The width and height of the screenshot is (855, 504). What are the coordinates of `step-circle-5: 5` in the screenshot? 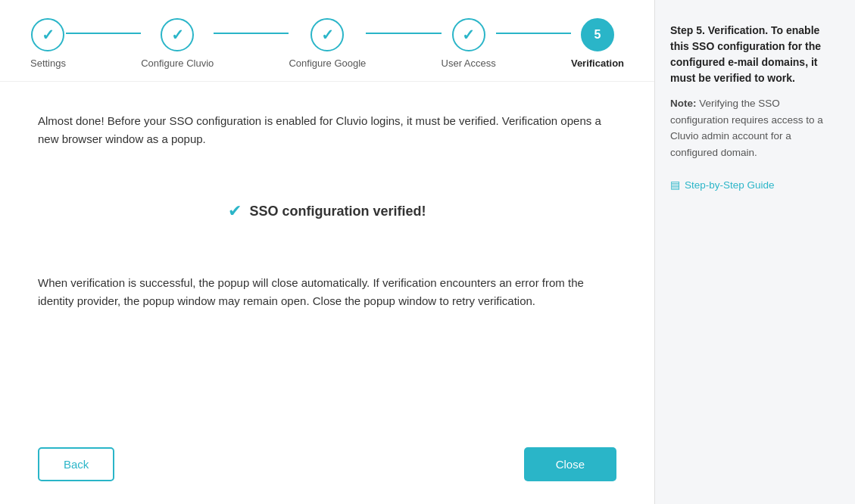 It's located at (598, 35).